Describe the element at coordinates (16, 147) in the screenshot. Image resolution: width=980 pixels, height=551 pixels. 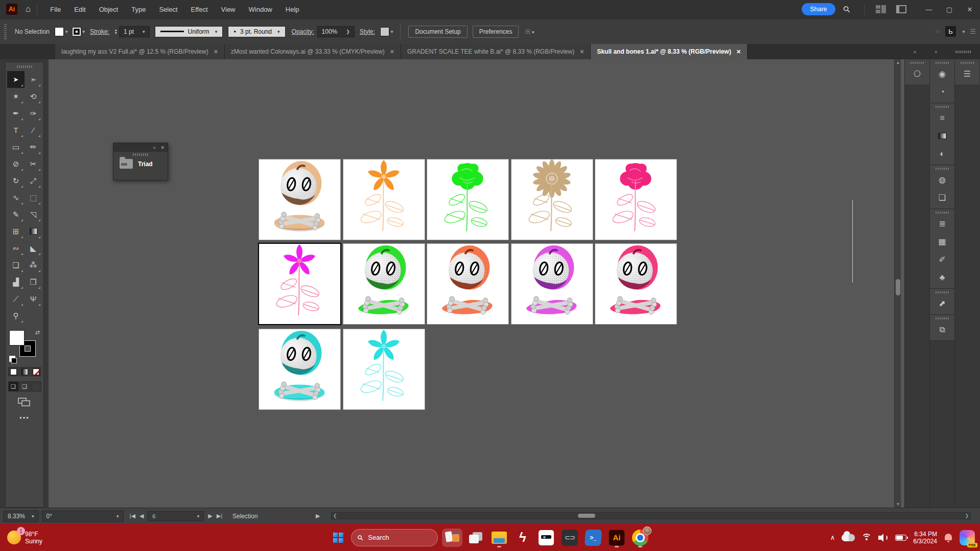
I see `rectangle-tool: ▭` at that location.